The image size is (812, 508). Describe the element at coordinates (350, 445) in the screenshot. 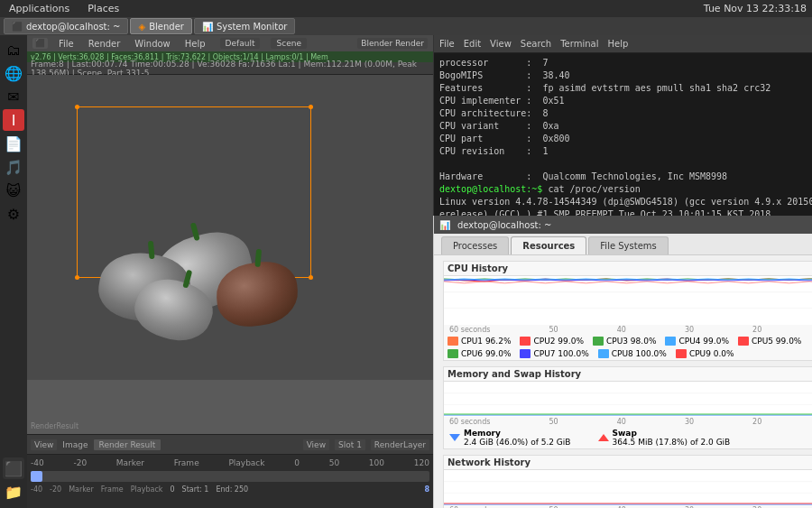

I see `blender-slot: Slot 1` at that location.